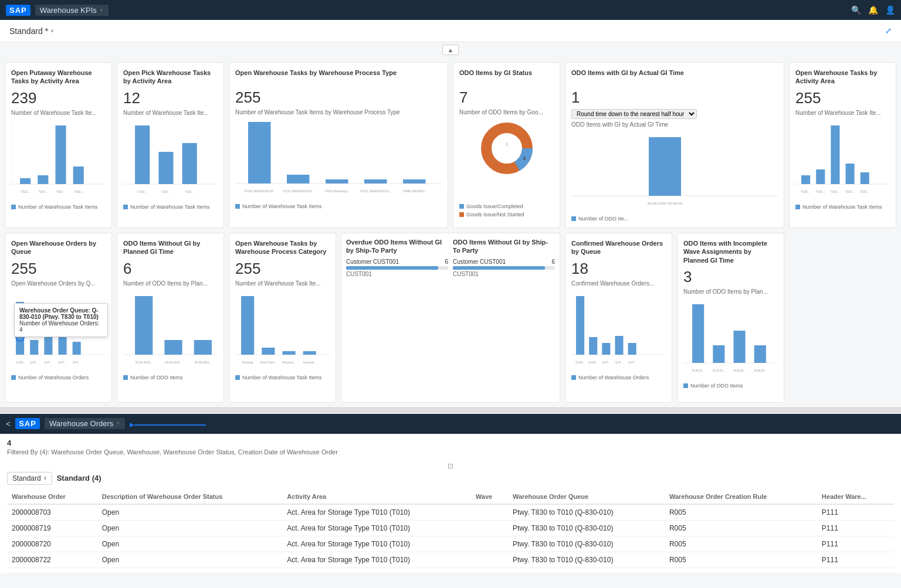  Describe the element at coordinates (289, 362) in the screenshot. I see `svg-text: Physical...` at that location.